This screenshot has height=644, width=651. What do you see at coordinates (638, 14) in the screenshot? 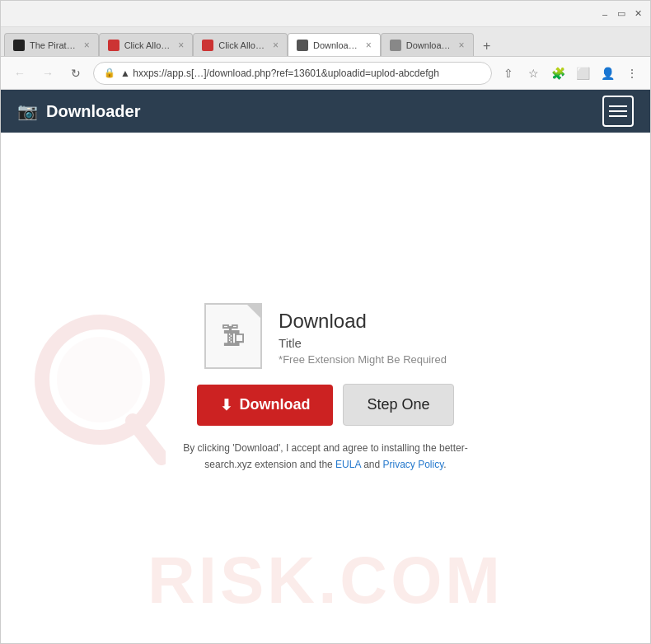
I see `close-button: ✕` at bounding box center [638, 14].